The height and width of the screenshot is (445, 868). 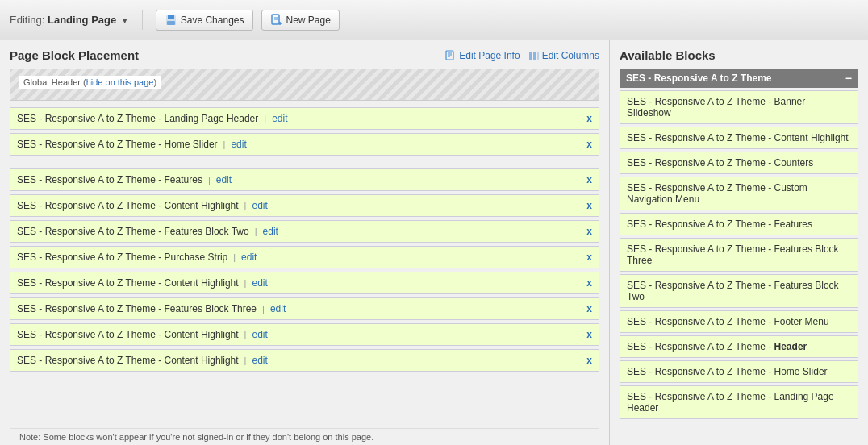 I want to click on edit-columns-icon, so click(x=534, y=56).